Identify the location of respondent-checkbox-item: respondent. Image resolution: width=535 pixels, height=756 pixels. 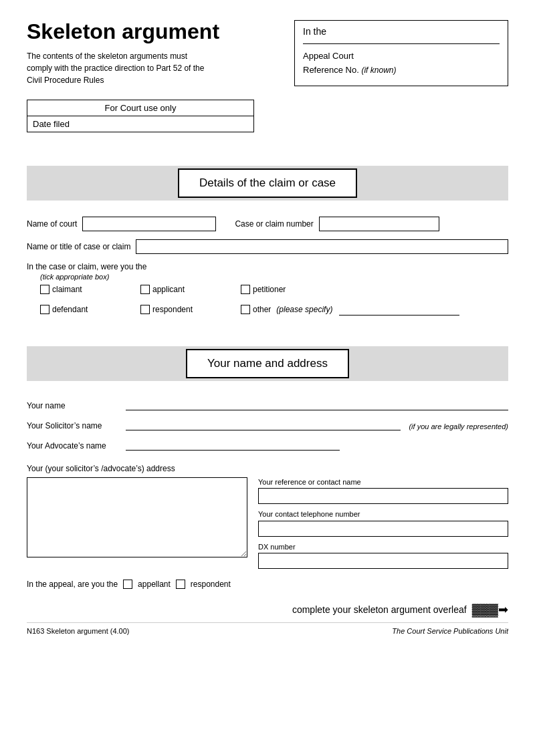
(181, 309).